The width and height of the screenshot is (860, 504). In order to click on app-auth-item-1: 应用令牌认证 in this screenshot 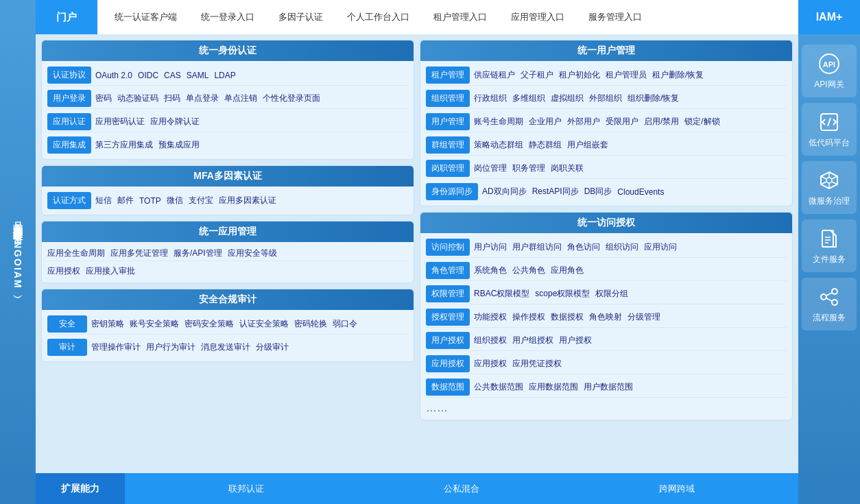, I will do `click(175, 122)`.